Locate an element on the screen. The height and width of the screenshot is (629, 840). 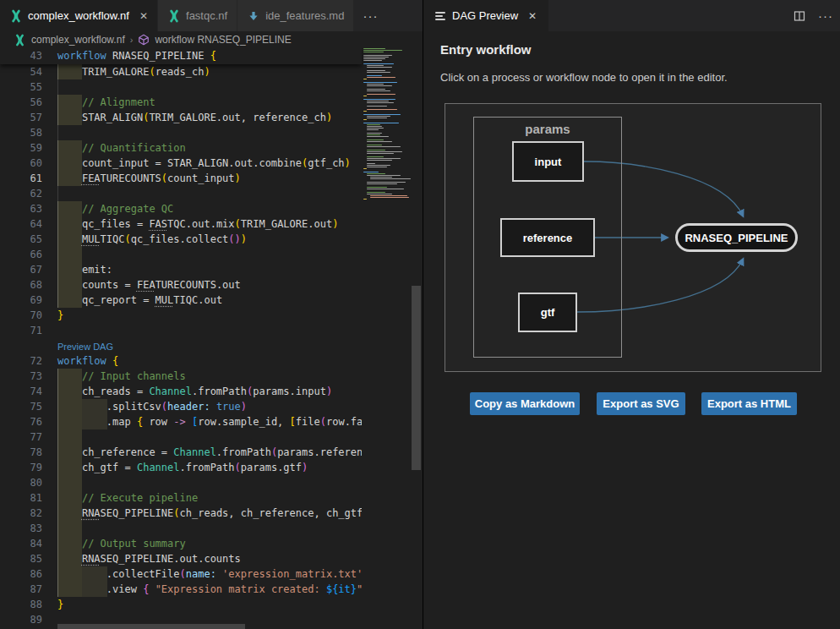
more-actions-icon: ··· is located at coordinates (826, 15).